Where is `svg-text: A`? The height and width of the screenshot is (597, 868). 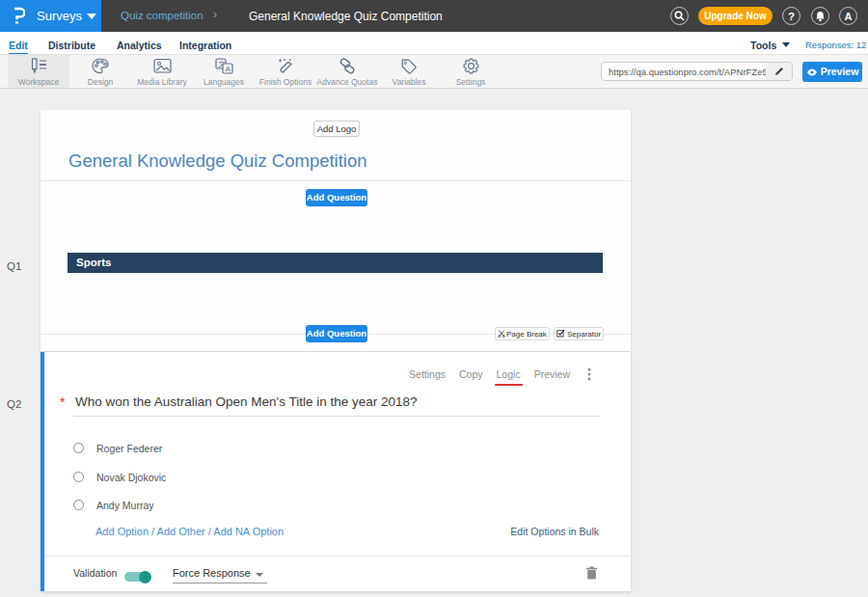
svg-text: A is located at coordinates (228, 69).